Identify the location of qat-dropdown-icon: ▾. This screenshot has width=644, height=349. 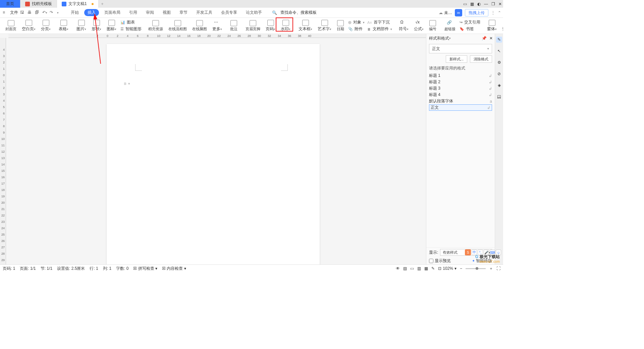
(58, 13).